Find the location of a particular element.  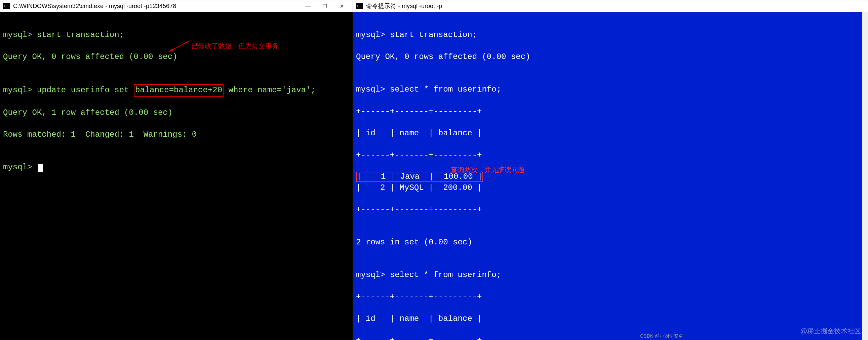

watermark-text: @稀土掘金技术社区 is located at coordinates (831, 331).